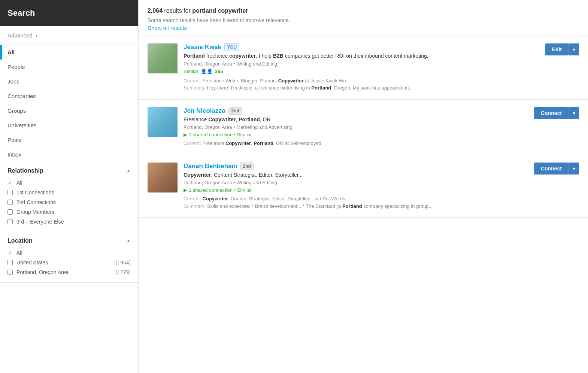 This screenshot has width=588, height=373. Describe the element at coordinates (69, 96) in the screenshot. I see `sidebar-item-companies: Companies` at that location.